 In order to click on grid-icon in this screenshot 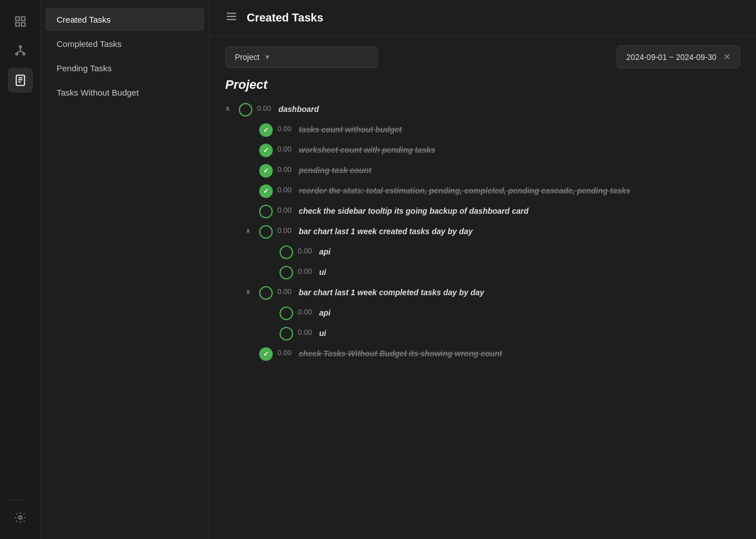, I will do `click(20, 21)`.